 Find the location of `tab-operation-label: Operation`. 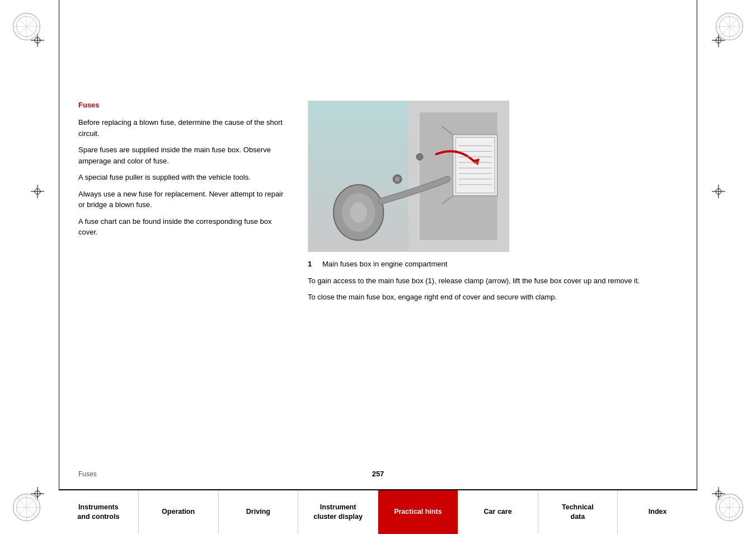

tab-operation-label: Operation is located at coordinates (178, 512).